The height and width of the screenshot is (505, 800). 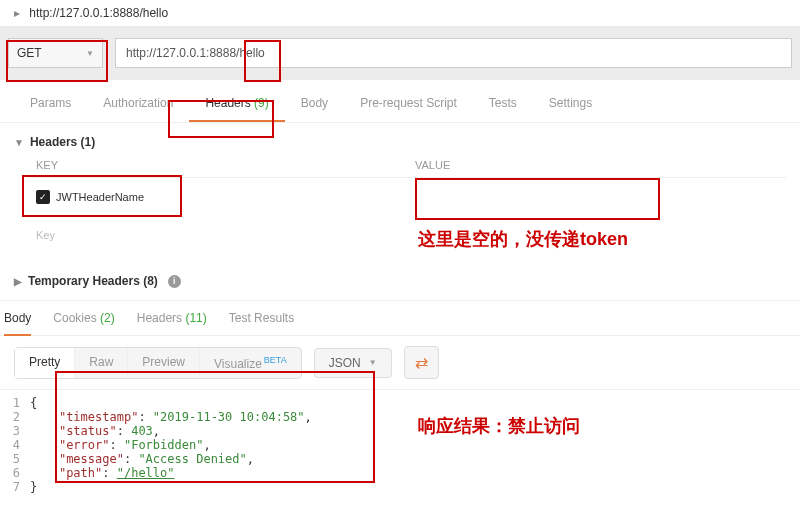 What do you see at coordinates (422, 362) in the screenshot?
I see `wrap-lines-button: ⇄` at bounding box center [422, 362].